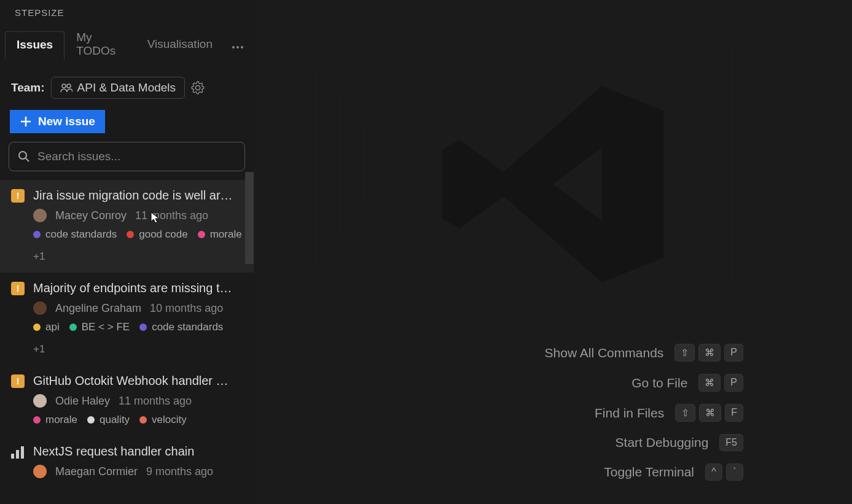  I want to click on tag-row: apiBE < > FEcode standards+1, so click(138, 338).